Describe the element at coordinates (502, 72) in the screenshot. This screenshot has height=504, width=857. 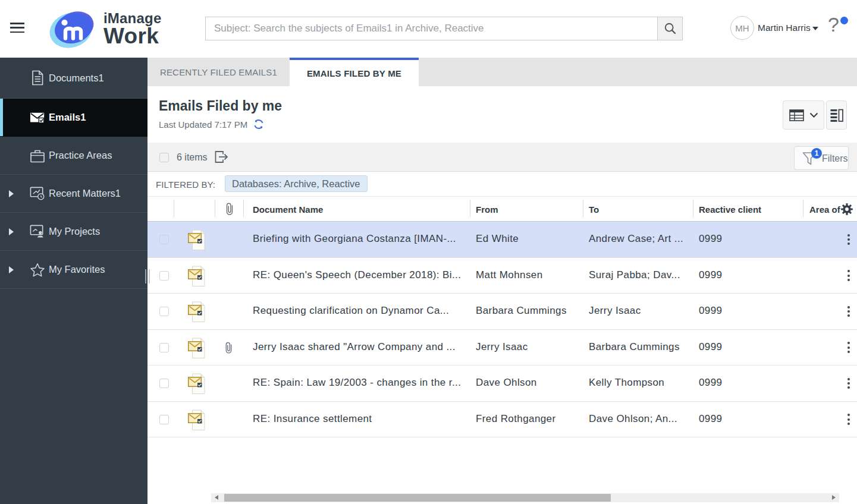
I see `tab-bar: RECENTLY FILED EMAILS1 EMAILS FILED BY M…` at that location.